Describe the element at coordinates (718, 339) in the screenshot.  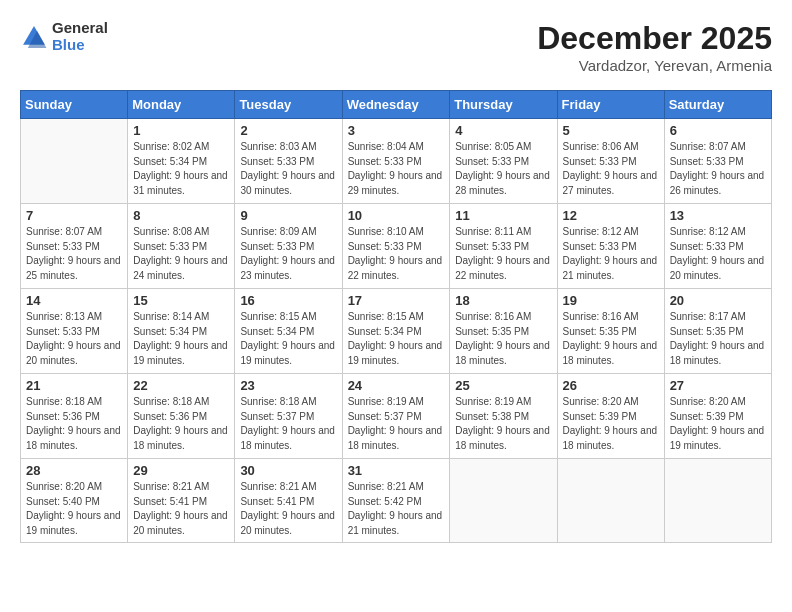
I see `day-info: Sunrise: 8:17 AMSunset: 5:35 PMDaylight:…` at that location.